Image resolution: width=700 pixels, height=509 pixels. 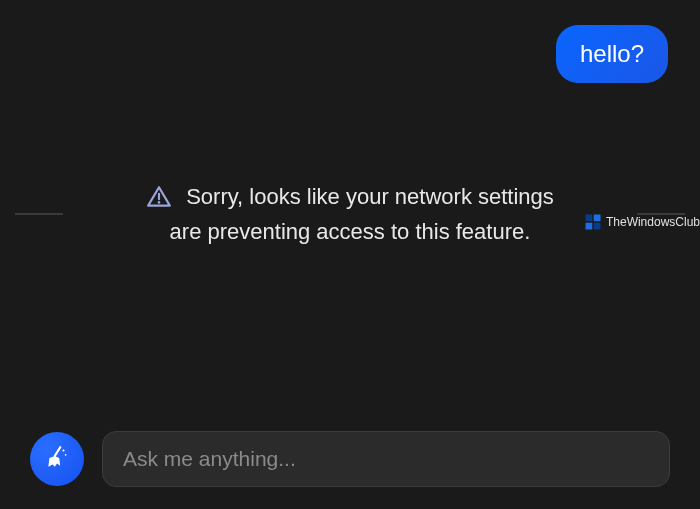 I want to click on broom-icon, so click(x=57, y=459).